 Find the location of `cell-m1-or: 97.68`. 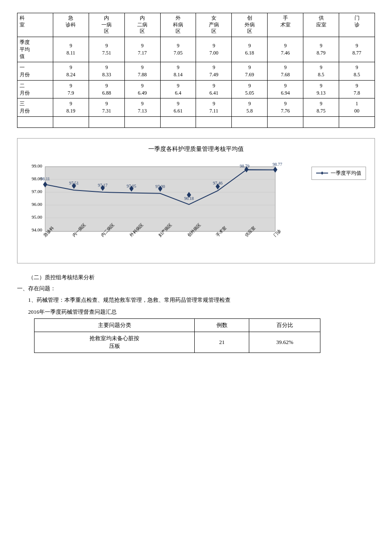

cell-m1-or: 97.68 is located at coordinates (285, 72).